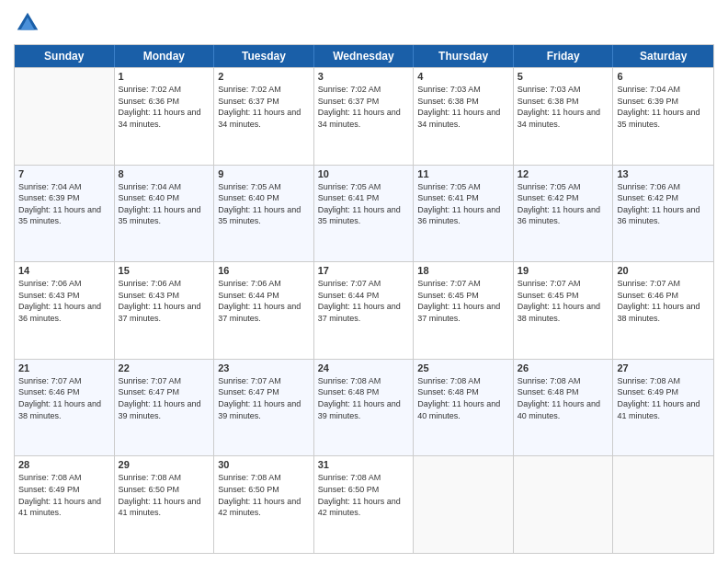 The height and width of the screenshot is (563, 728). I want to click on header-day-thursday: Thursday, so click(463, 56).